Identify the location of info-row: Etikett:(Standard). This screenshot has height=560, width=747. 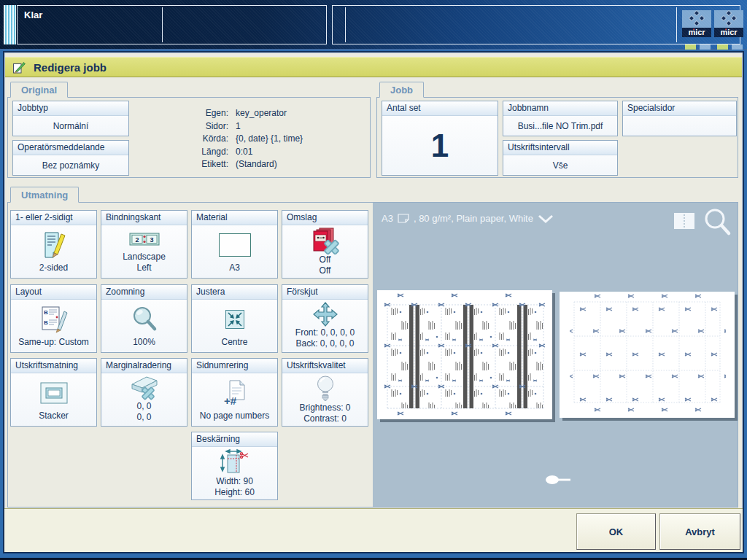
(271, 165).